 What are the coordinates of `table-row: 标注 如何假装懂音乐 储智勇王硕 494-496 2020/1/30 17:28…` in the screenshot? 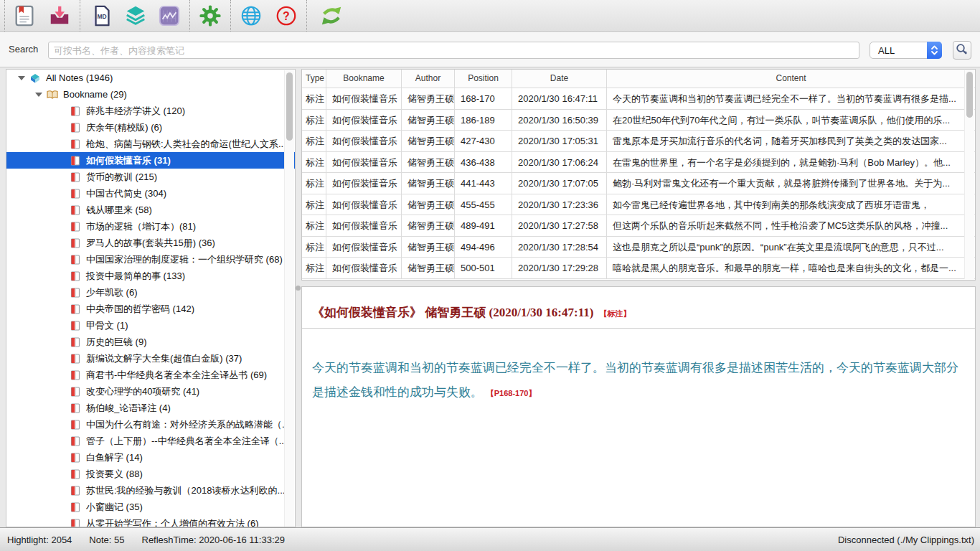 It's located at (639, 248).